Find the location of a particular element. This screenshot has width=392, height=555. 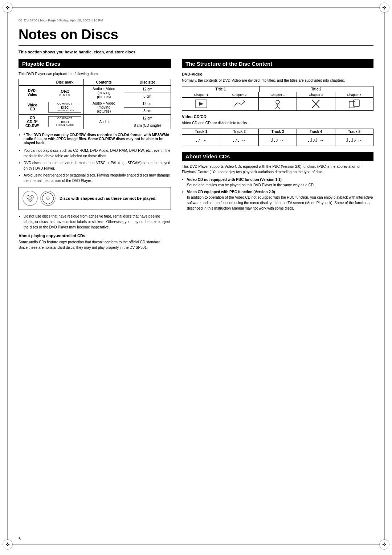

vcd-logo: COMPACT DISC DIGITAL VIDEO is located at coordinates (65, 107).